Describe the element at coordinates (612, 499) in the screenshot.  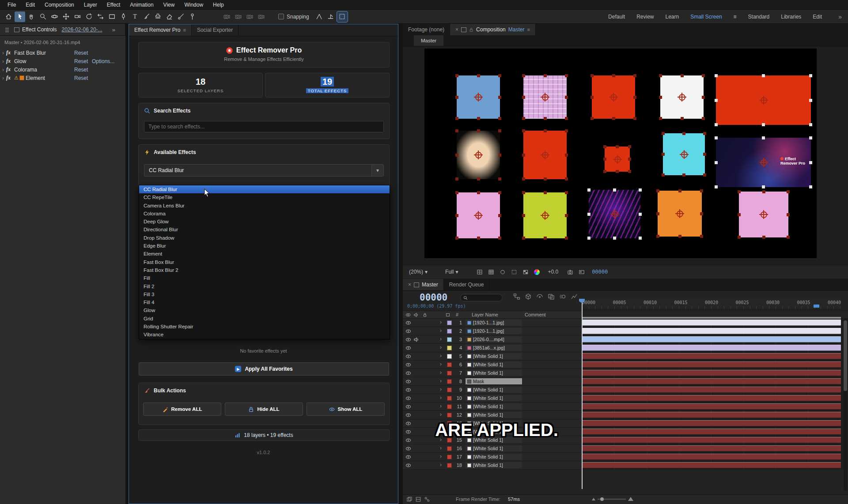
I see `zoom-track` at that location.